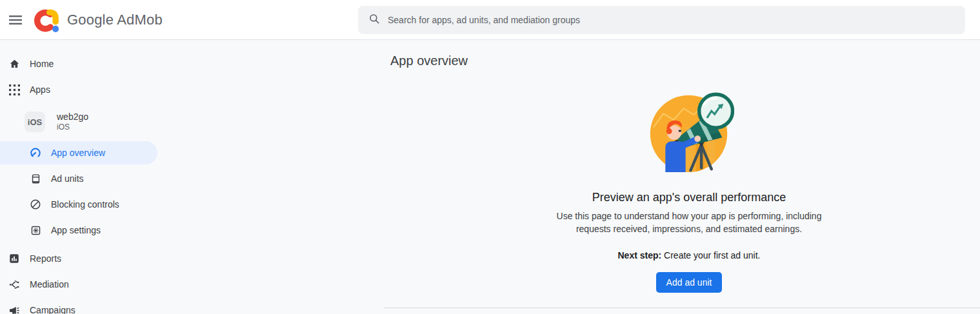 Image resolution: width=980 pixels, height=314 pixels. I want to click on sidebar-item-campaigns: Campaigns, so click(90, 306).